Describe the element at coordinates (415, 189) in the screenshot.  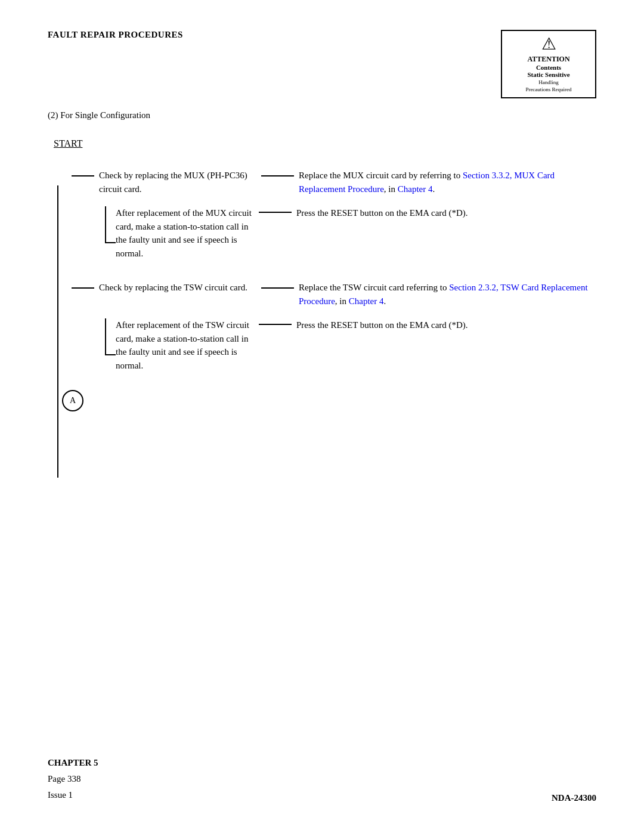
I see `block1-link2: Chapter 4` at that location.